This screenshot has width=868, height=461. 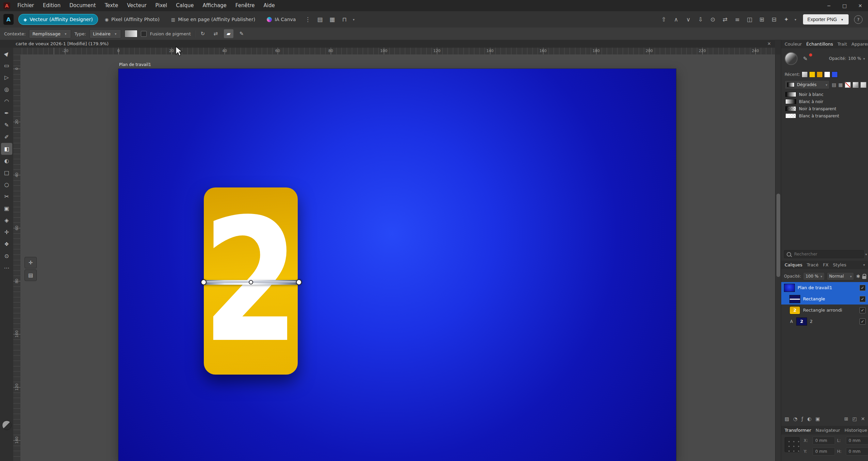 I want to click on search-input, so click(x=828, y=254).